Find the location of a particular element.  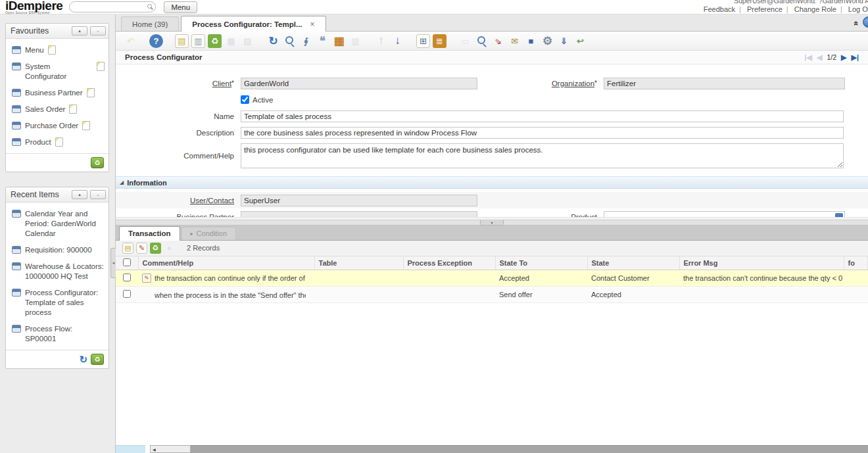

tab-transaction: Transaction is located at coordinates (150, 233).